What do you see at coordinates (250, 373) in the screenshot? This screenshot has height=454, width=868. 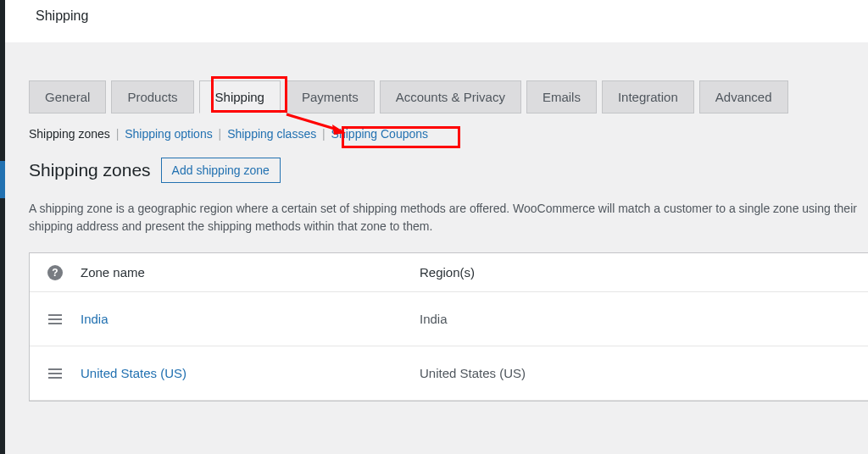 I see `zone-name-cell: United States (US)` at bounding box center [250, 373].